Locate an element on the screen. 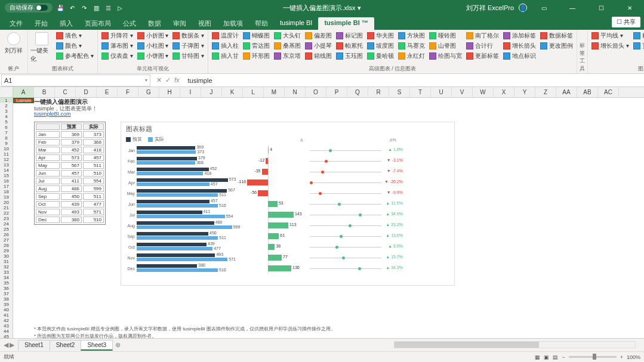 The image size is (644, 362). cmd-华夫图: 华夫图 is located at coordinates (381, 36).